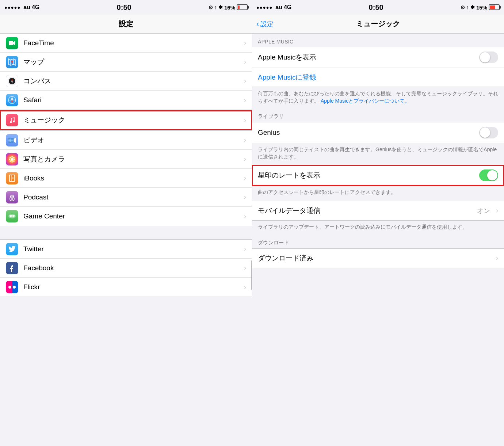  Describe the element at coordinates (258, 24) in the screenshot. I see `back-chevron-icon: ‹` at that location.